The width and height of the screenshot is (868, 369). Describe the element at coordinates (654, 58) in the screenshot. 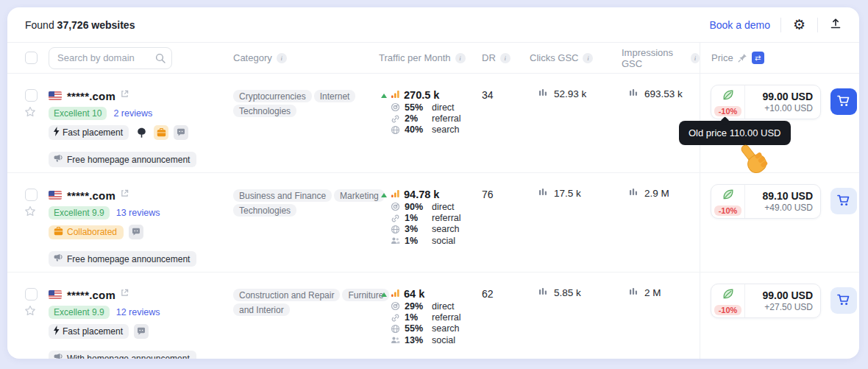

I see `column-impressions-label: Impressions GSC` at that location.